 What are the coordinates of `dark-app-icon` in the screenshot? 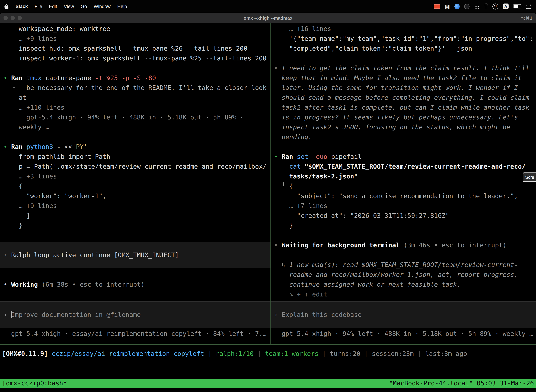 It's located at (467, 6).